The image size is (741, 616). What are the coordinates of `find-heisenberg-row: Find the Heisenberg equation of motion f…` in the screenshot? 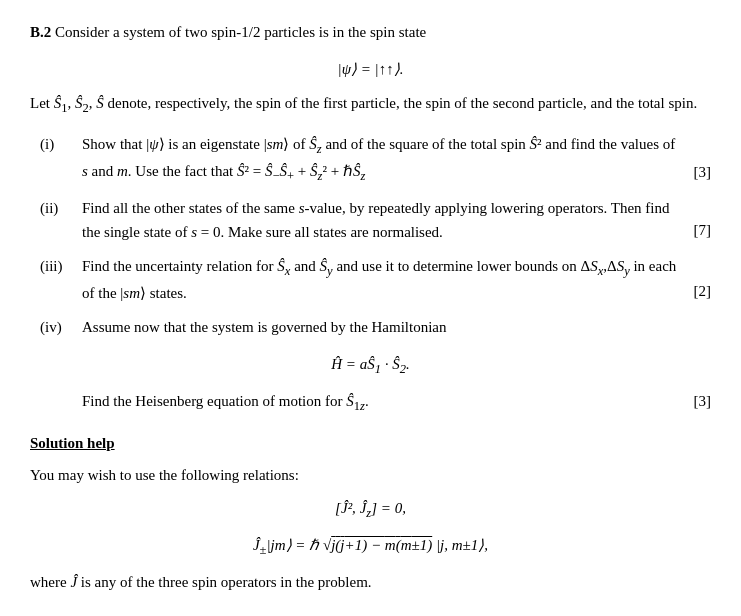 It's located at (396, 403).